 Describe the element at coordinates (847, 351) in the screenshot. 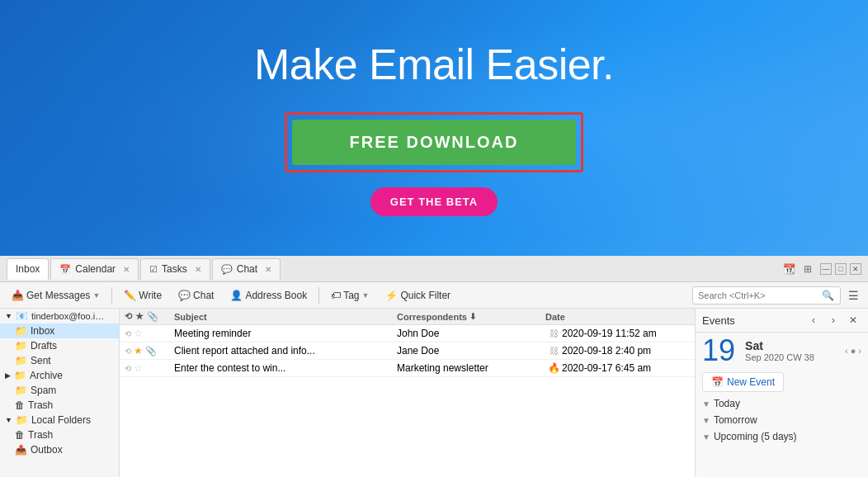

I see `cal-left-icon: ‹` at that location.